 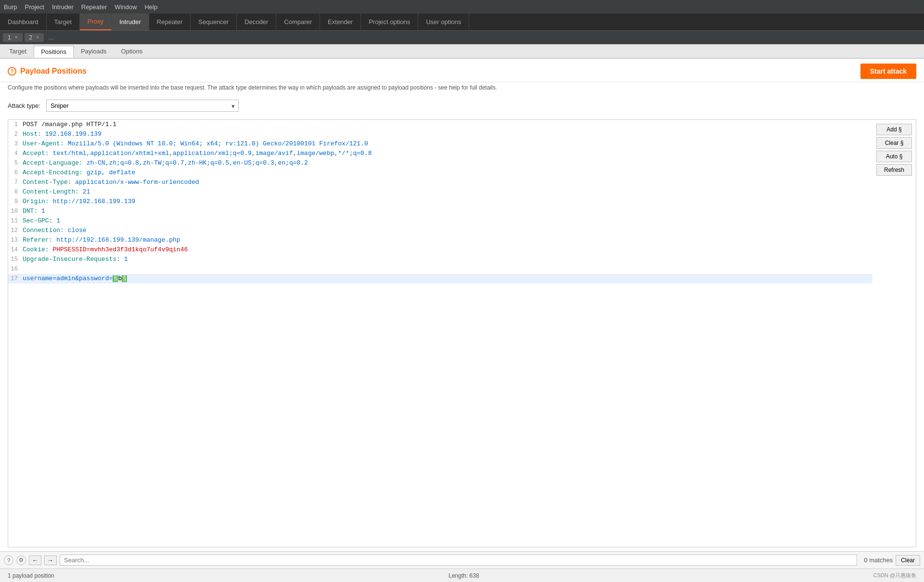 I want to click on sub-tab-2: 2 ×, so click(x=35, y=38).